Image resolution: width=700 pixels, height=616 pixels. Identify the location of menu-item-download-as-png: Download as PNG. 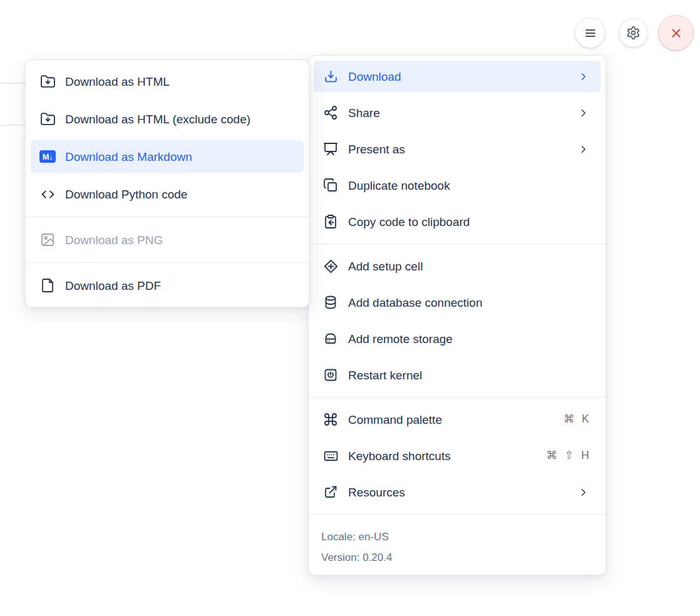
(167, 240).